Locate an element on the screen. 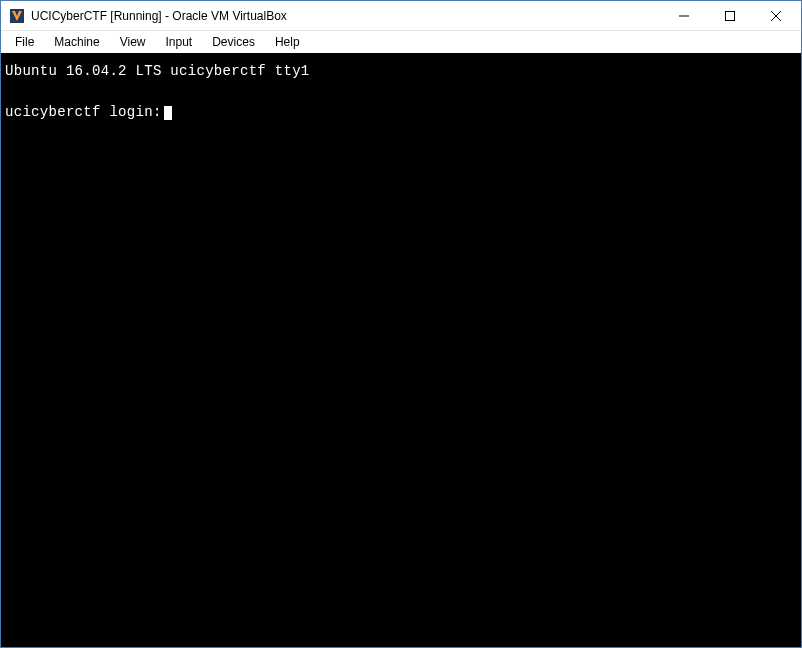 The width and height of the screenshot is (802, 648). menu-help: Help is located at coordinates (288, 42).